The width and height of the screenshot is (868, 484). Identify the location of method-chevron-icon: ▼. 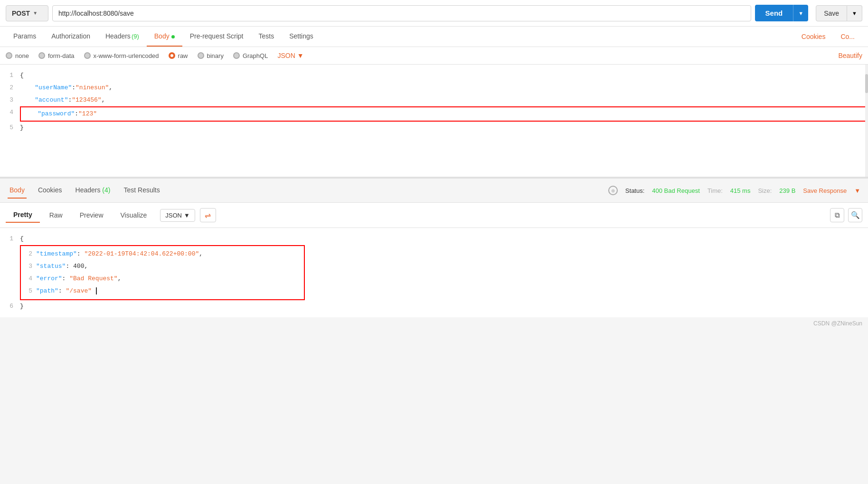
(35, 13).